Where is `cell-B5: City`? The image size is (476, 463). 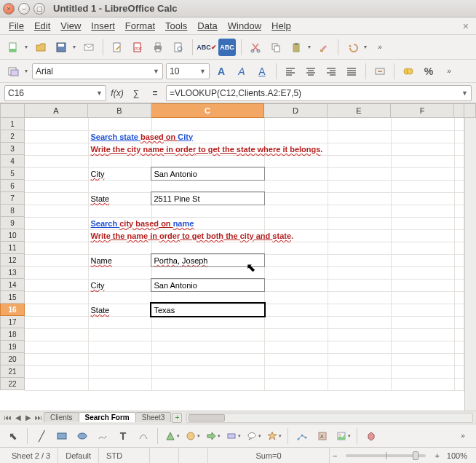
cell-B5: City is located at coordinates (119, 173).